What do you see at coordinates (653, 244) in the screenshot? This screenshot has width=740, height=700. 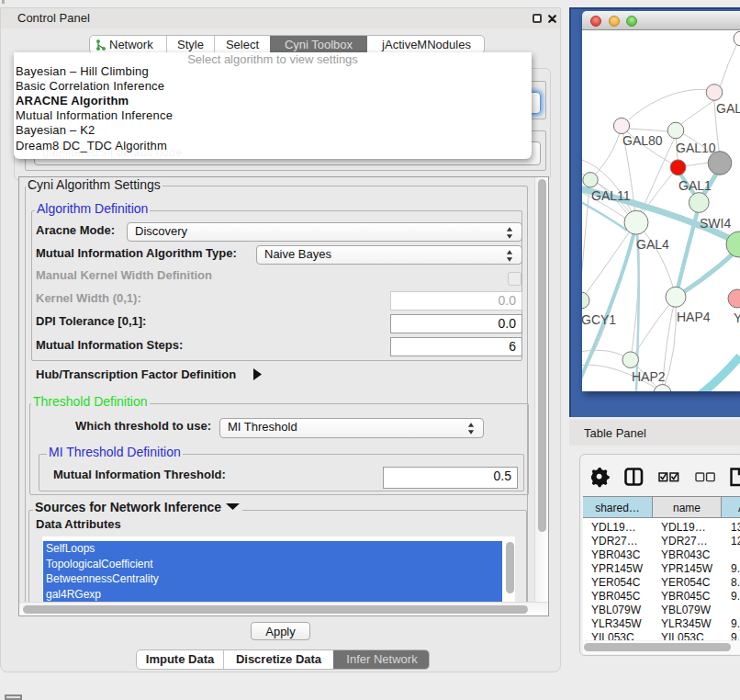 I see `svg-text: GAL4` at bounding box center [653, 244].